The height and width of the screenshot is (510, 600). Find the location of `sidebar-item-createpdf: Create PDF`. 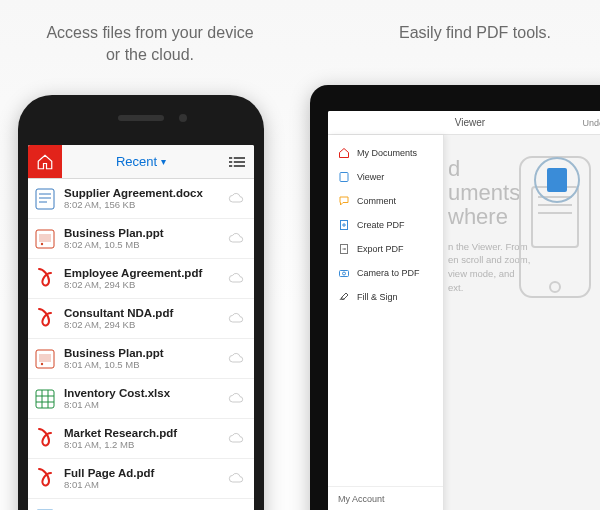

sidebar-item-createpdf: Create PDF is located at coordinates (386, 225).